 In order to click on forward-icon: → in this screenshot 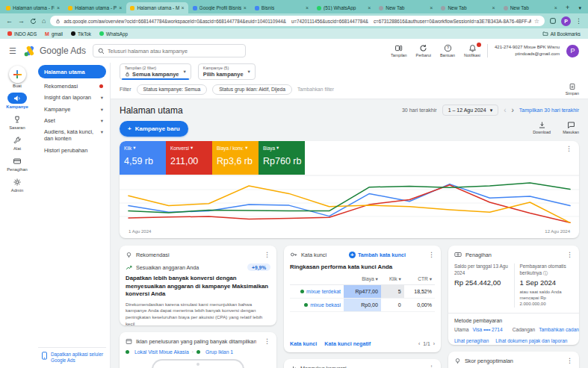, I will do `click(21, 21)`.